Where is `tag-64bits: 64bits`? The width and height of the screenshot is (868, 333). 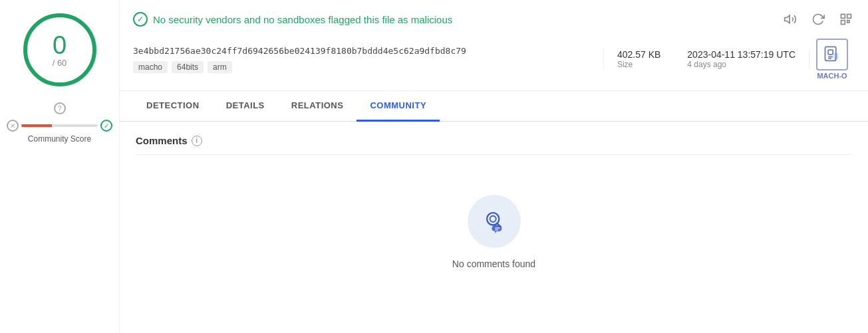 tag-64bits: 64bits is located at coordinates (188, 67).